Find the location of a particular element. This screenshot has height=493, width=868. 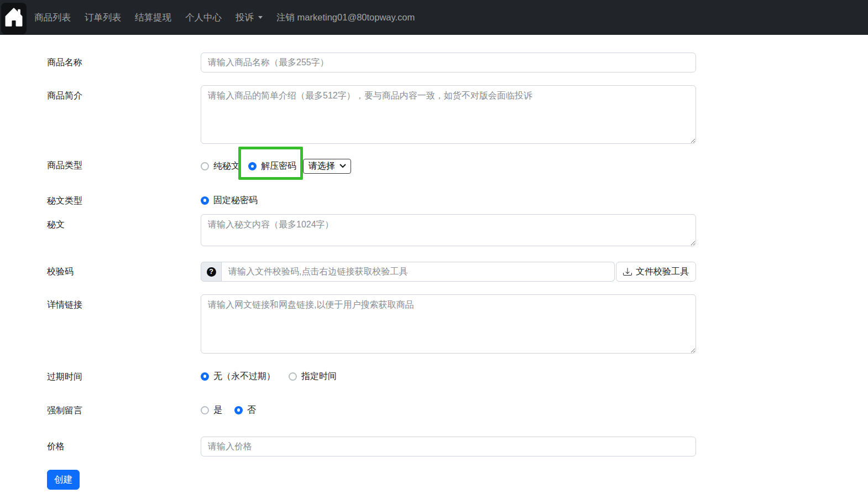

radio-icon-yes is located at coordinates (205, 411).